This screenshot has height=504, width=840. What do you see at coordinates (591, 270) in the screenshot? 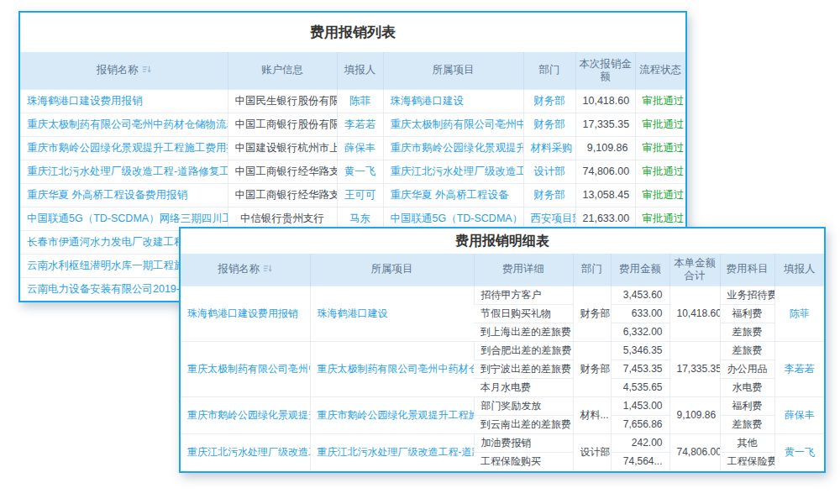
I see `detail-col-header-dept: 部门` at bounding box center [591, 270].